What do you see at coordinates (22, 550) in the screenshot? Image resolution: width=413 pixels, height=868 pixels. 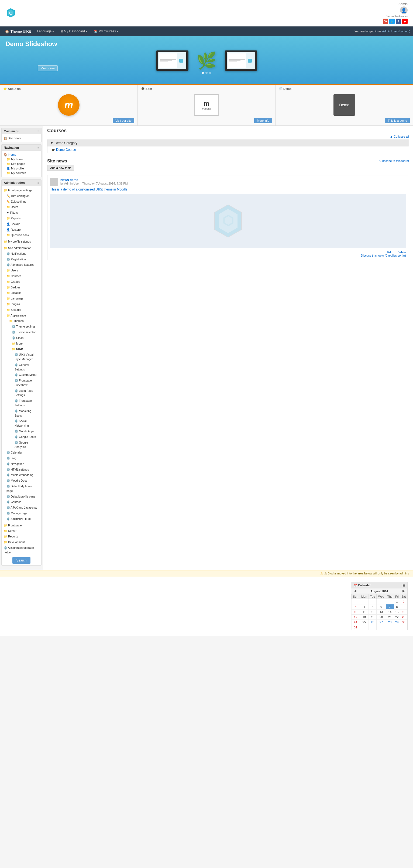 I see `admin-assignment-upgrade: ⚙️ Assignment upgrade helper` at bounding box center [22, 550].